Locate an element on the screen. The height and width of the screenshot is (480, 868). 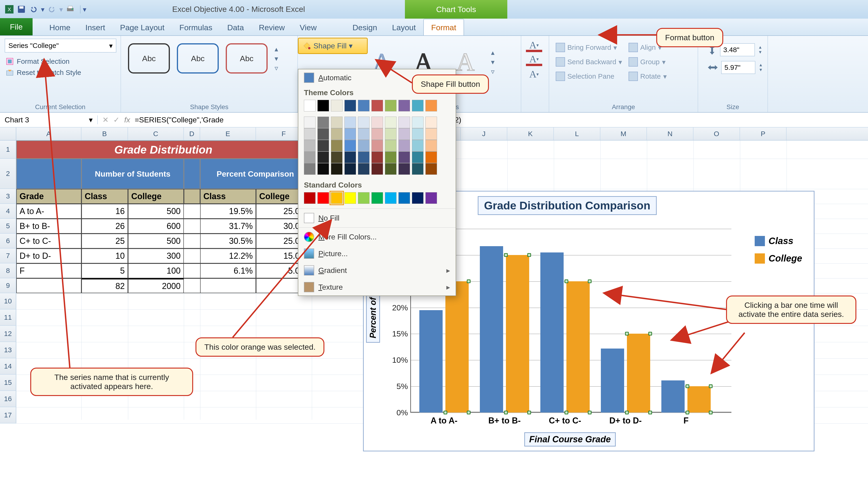
row-header-16: 16 is located at coordinates (8, 399).